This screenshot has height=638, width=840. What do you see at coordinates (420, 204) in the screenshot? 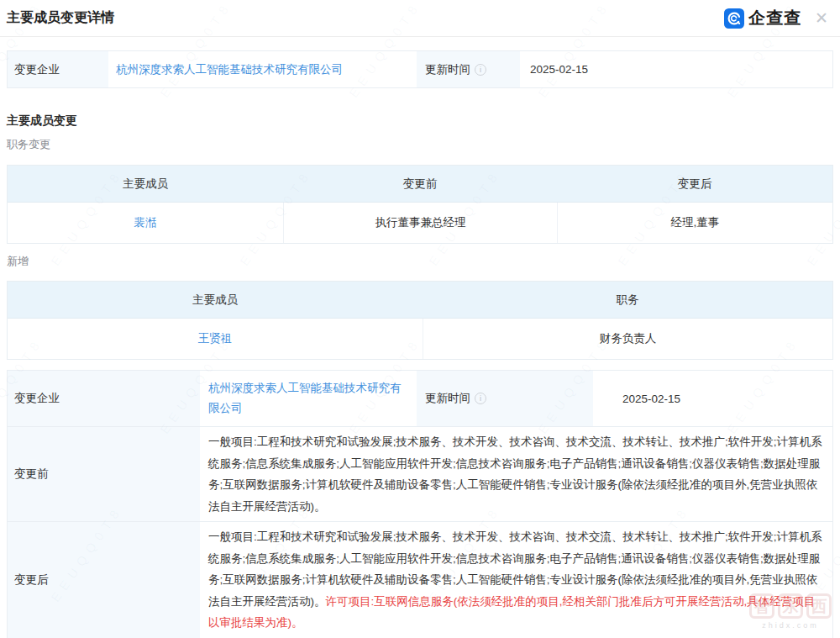
I see `position-change-table: 主要成员 变更前 变更后 裴湉 执行董事兼总经理 经理,董事` at bounding box center [420, 204].